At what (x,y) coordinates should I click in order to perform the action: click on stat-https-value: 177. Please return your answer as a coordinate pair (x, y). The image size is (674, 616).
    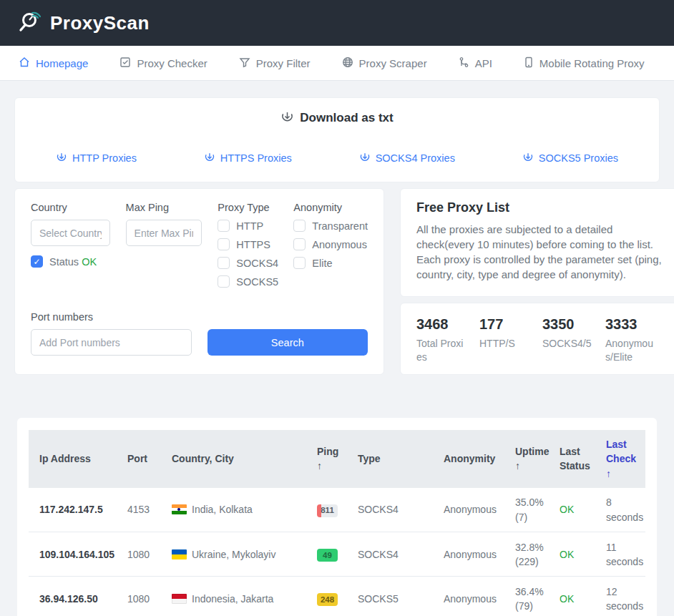
    Looking at the image, I should click on (511, 325).